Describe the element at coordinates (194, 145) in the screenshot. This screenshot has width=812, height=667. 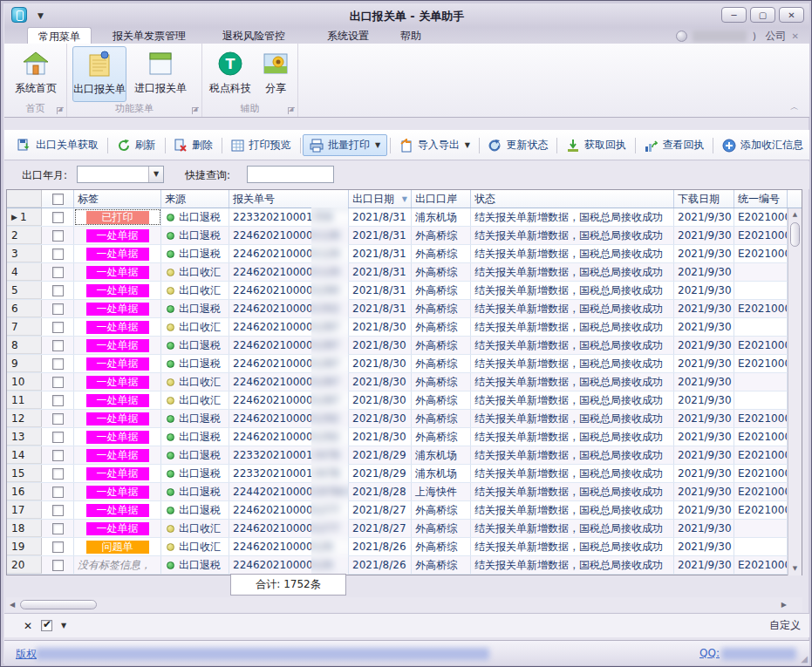
I see `delete-button: 删除` at that location.